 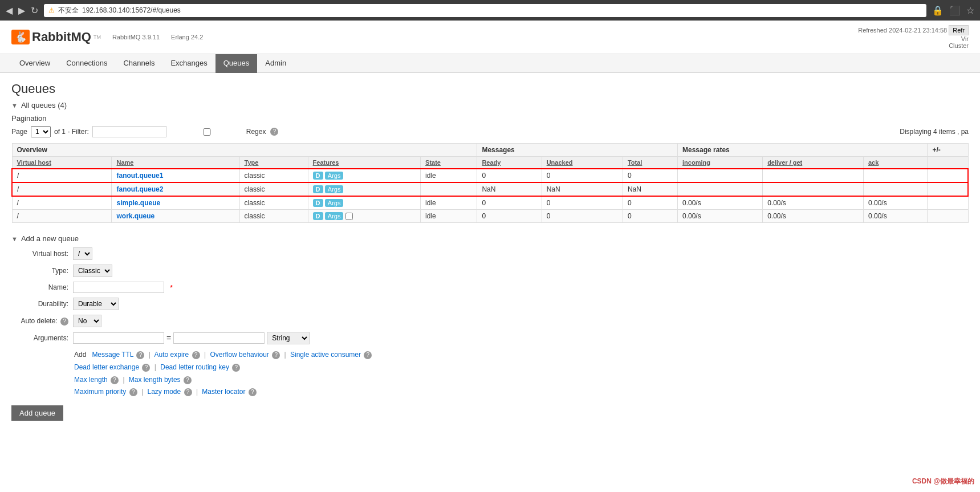 What do you see at coordinates (239, 355) in the screenshot?
I see `link-overflow-behaviour: Overflow behaviour` at bounding box center [239, 355].